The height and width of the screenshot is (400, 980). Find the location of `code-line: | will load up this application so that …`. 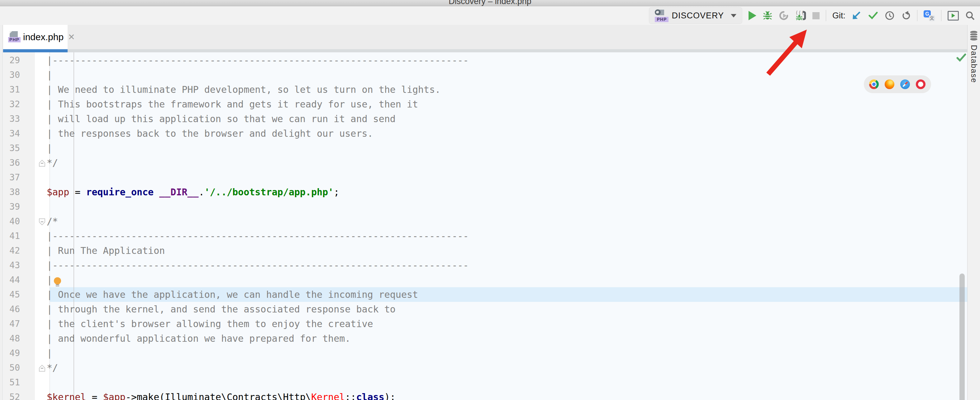

code-line: | will load up this application so that … is located at coordinates (258, 119).